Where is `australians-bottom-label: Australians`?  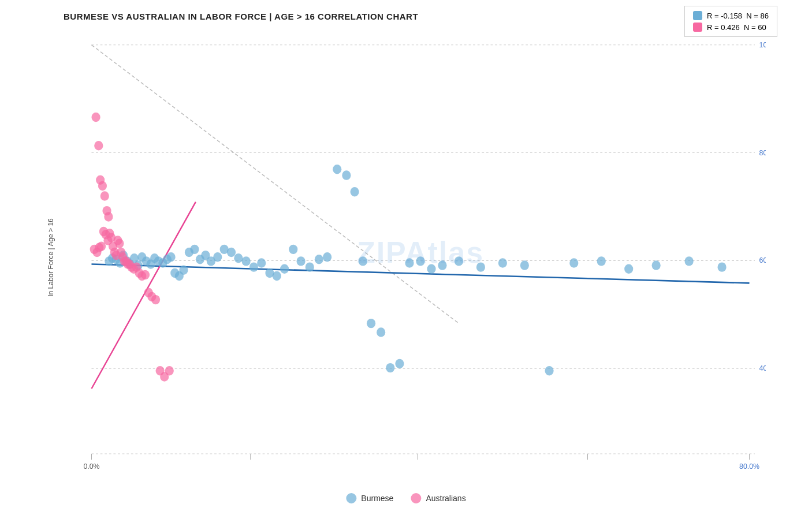
australians-bottom-label: Australians is located at coordinates (446, 498).